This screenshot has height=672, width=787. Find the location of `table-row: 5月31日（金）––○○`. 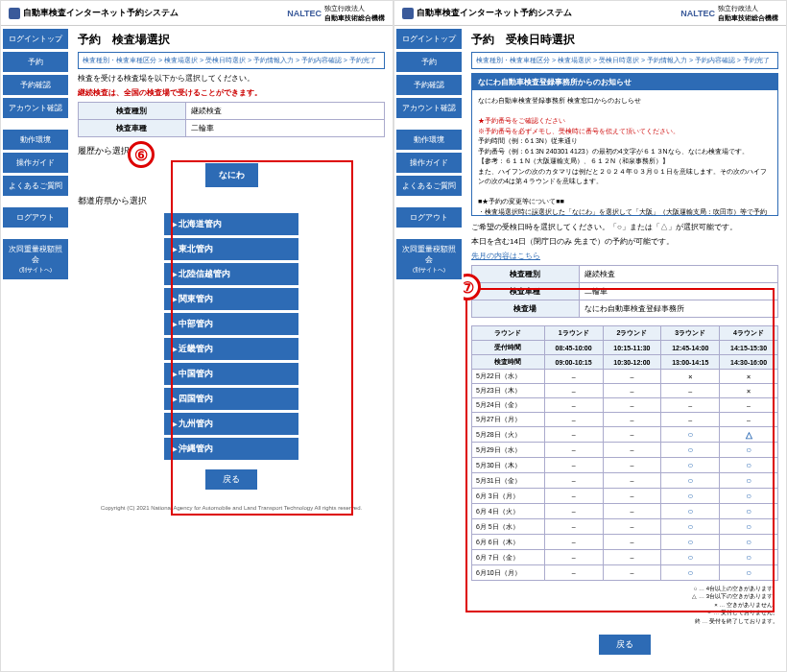

table-row: 5月31日（金）––○○ is located at coordinates (626, 481).